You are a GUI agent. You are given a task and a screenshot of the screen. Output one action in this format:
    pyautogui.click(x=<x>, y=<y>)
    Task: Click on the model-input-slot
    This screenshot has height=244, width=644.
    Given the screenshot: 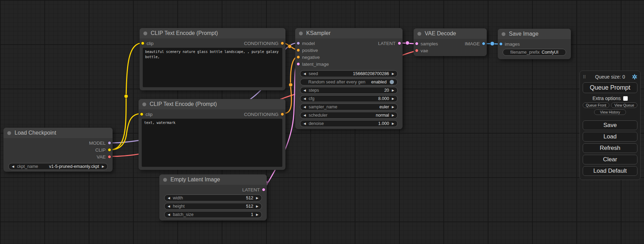 What is the action you would take?
    pyautogui.click(x=298, y=43)
    